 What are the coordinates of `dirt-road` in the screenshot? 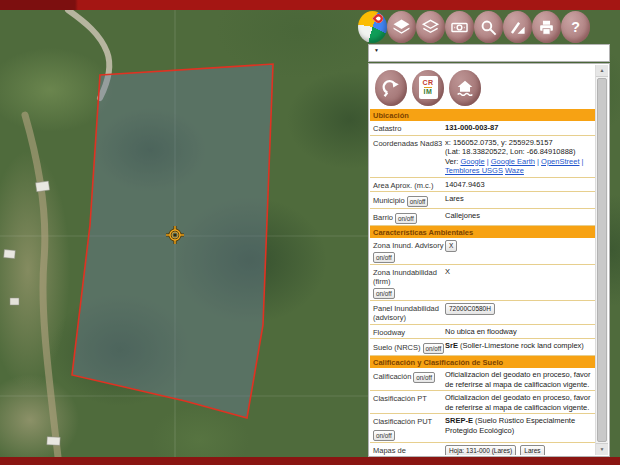 It's located at (42, 286).